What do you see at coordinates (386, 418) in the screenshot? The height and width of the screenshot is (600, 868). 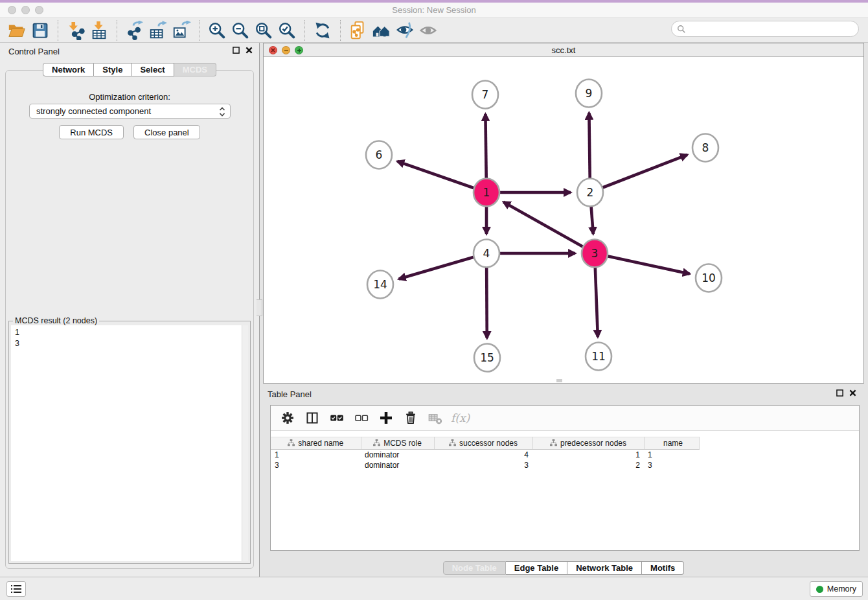 I see `add-column-icon` at bounding box center [386, 418].